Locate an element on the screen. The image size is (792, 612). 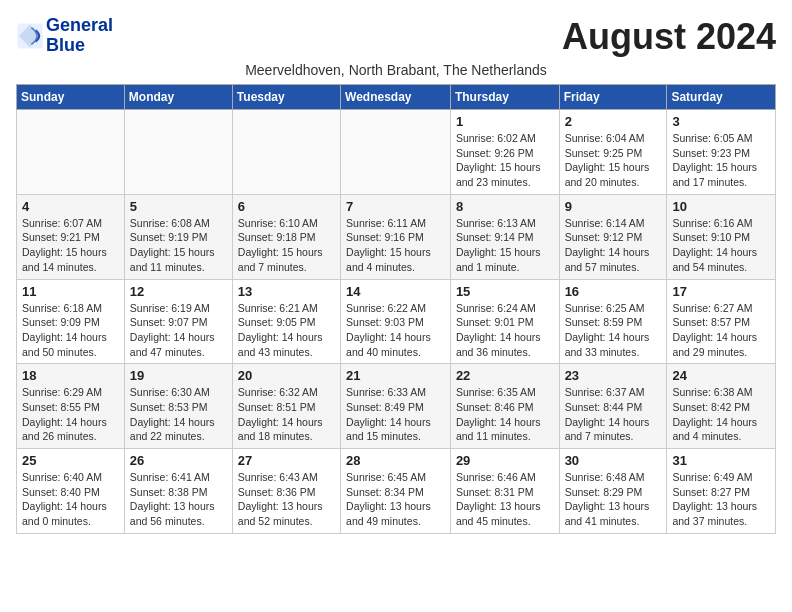
calendar-cell: 11Sunrise: 6:18 AM Sunset: 9:09 PM Dayli… is located at coordinates (71, 322).